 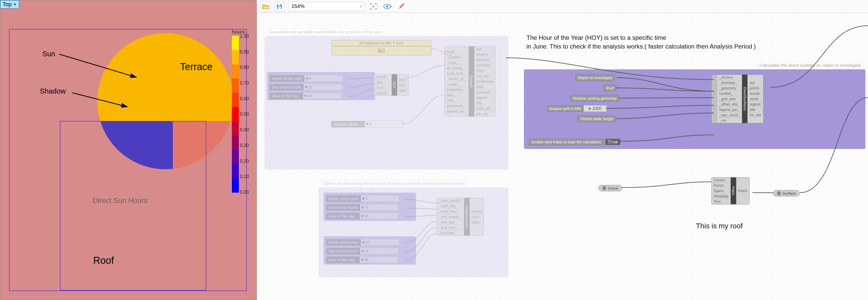 I want to click on patch-node: CurvesPointsSpansFlexibilityTrim Patch P…, so click(x=731, y=191).